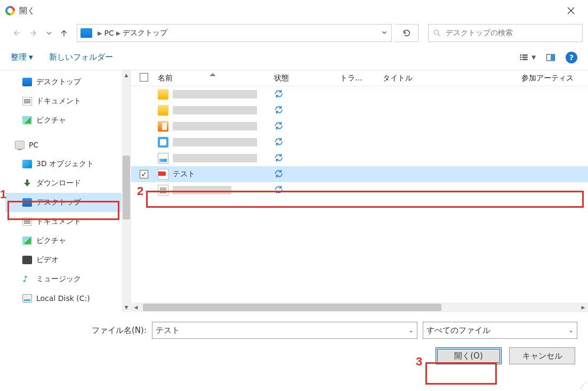  What do you see at coordinates (571, 11) in the screenshot?
I see `close-button` at bounding box center [571, 11].